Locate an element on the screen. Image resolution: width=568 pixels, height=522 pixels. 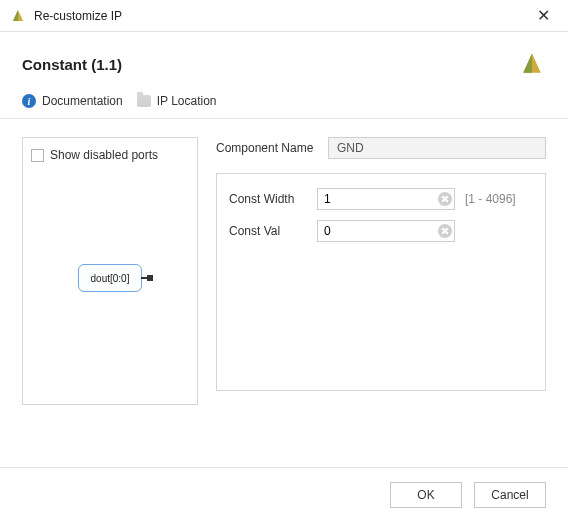
ip-location-link: IP Location is located at coordinates (177, 101).